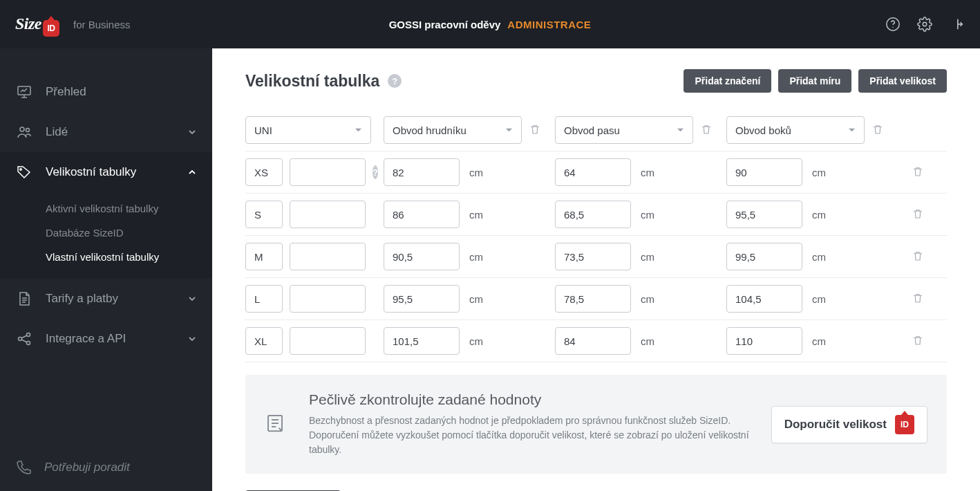 The image size is (980, 491). Describe the element at coordinates (624, 130) in the screenshot. I see `measure-select-1: Obvod pasu` at that location.